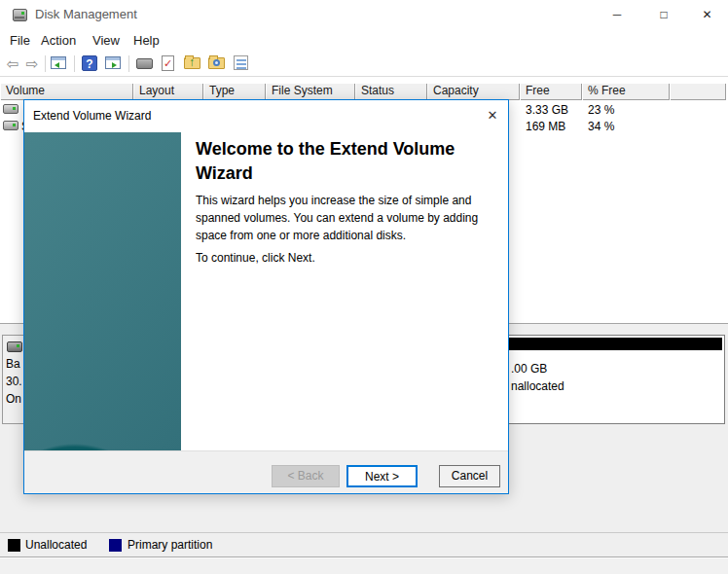 The image size is (728, 574). What do you see at coordinates (115, 545) in the screenshot?
I see `primary-partition-swatch` at bounding box center [115, 545].